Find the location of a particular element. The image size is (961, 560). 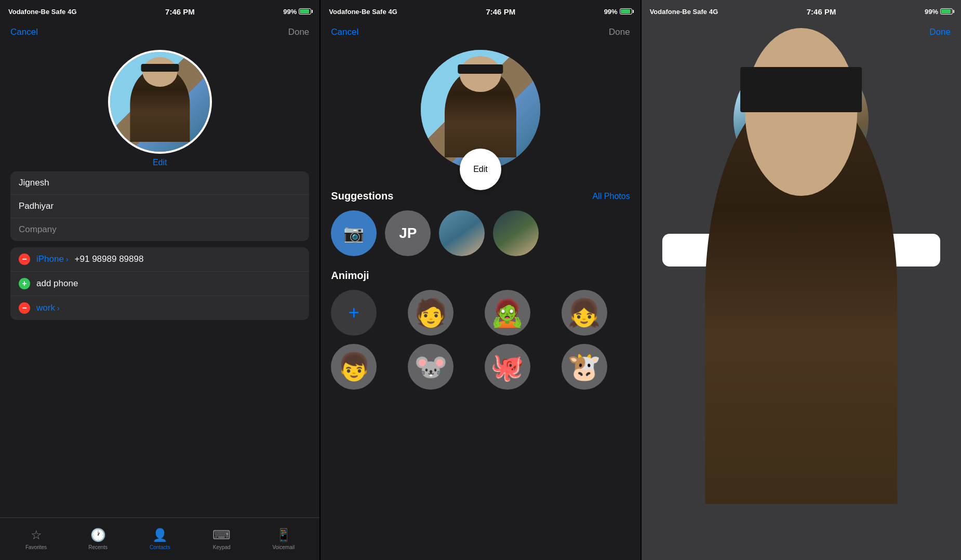

avatar-edit-label-1: Edit is located at coordinates (160, 163).